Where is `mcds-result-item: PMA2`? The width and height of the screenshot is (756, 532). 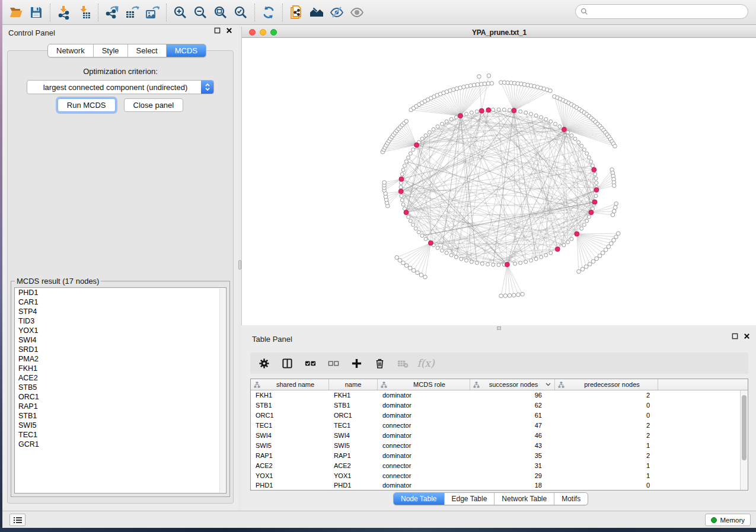
mcds-result-item: PMA2 is located at coordinates (120, 359).